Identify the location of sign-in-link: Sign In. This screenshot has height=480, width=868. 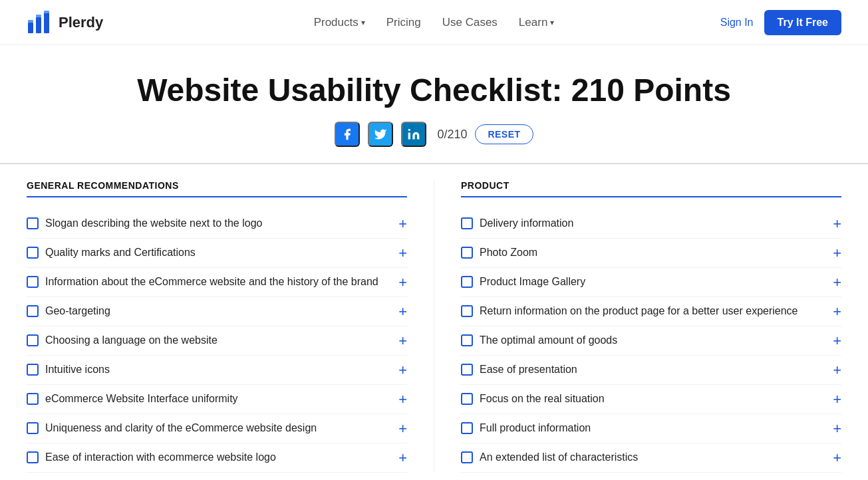
(737, 23).